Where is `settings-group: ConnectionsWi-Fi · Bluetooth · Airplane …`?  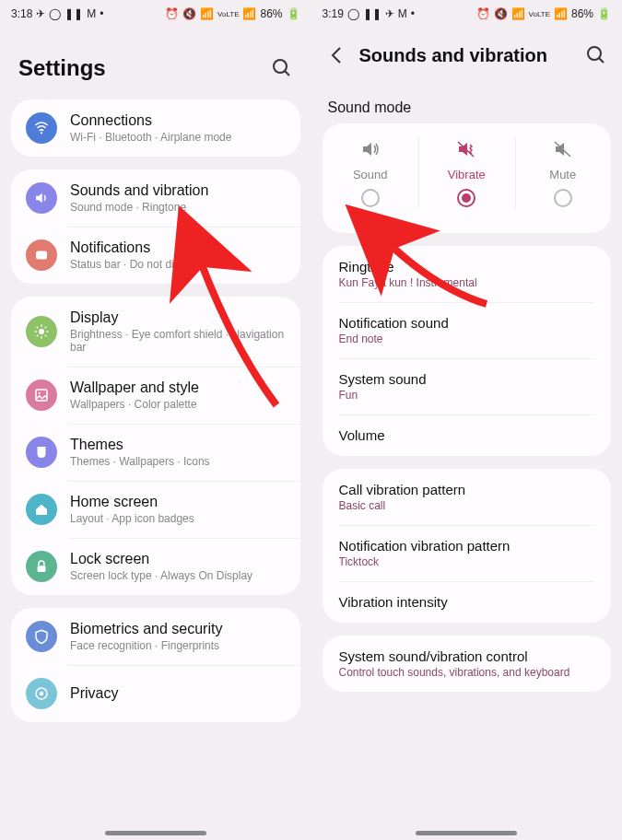 settings-group: ConnectionsWi-Fi · Bluetooth · Airplane … is located at coordinates (156, 128).